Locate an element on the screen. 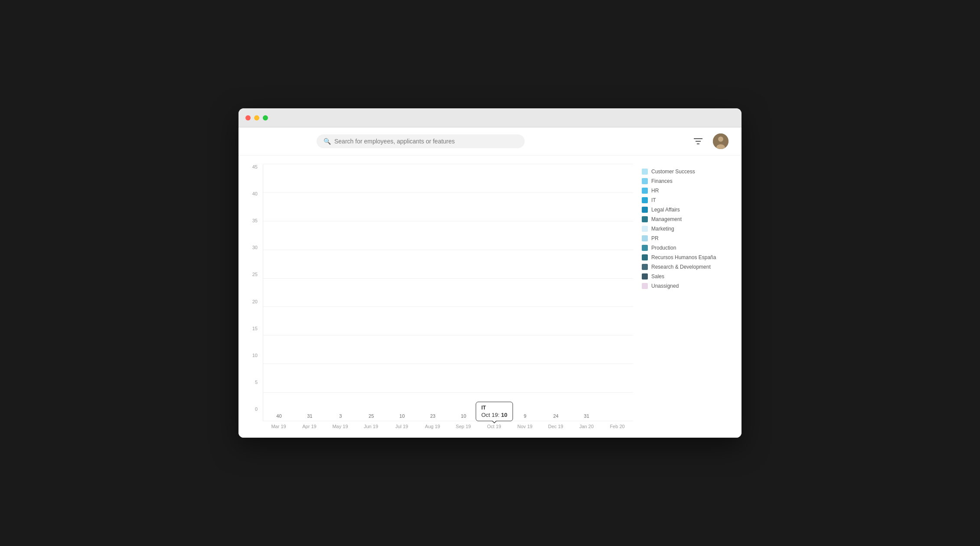  legend-label: Marketing is located at coordinates (663, 229).